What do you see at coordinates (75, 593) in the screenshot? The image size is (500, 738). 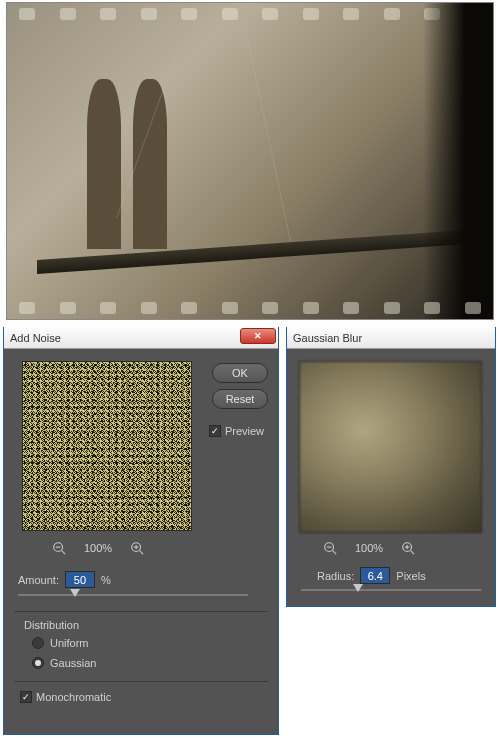 I see `amount-slider-thumb` at bounding box center [75, 593].